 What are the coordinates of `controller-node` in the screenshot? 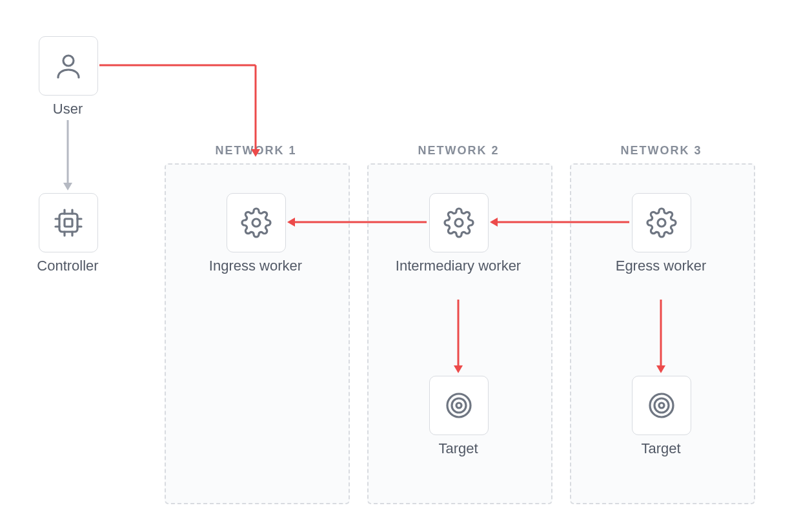 It's located at (68, 223).